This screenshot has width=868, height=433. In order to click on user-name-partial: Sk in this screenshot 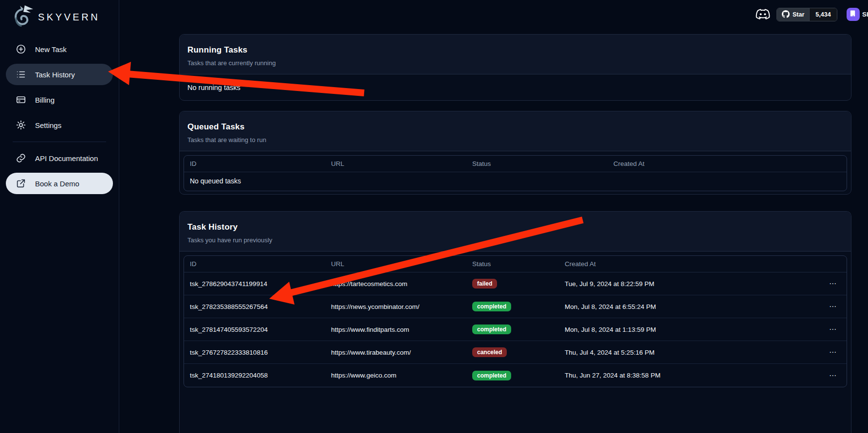, I will do `click(865, 15)`.